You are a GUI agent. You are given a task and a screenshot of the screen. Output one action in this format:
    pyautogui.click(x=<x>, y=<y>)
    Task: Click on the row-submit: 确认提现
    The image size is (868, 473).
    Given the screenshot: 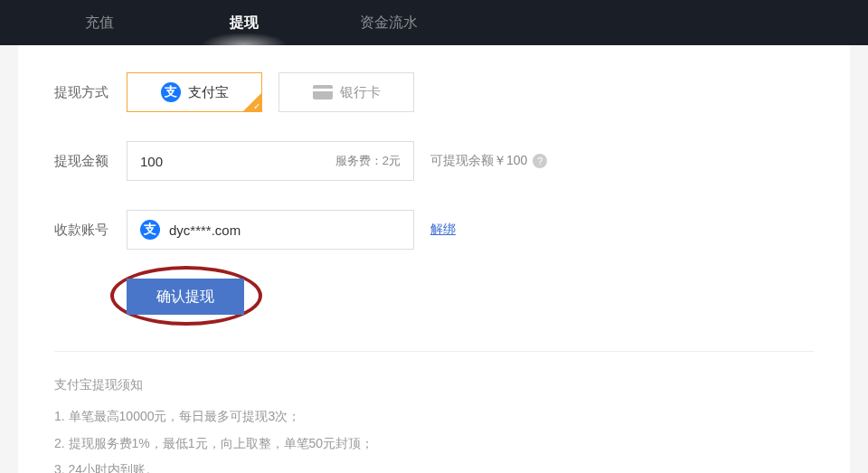 What is the action you would take?
    pyautogui.click(x=434, y=297)
    